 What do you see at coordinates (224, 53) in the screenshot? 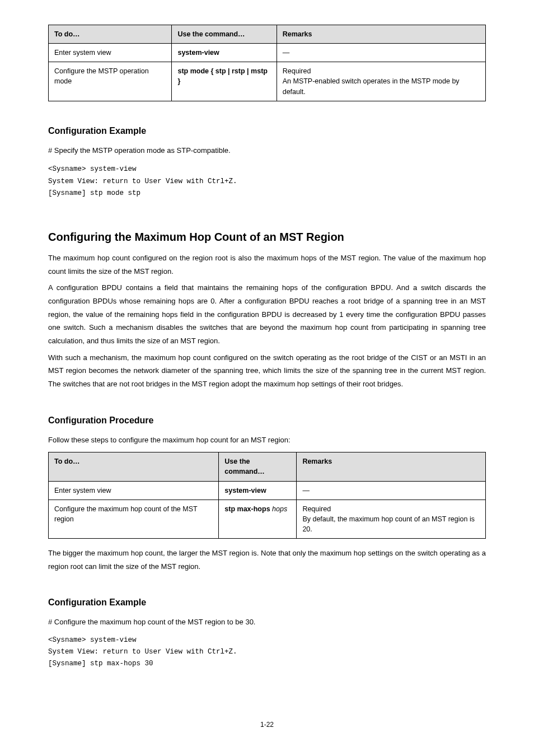
I see `table1-r0-c1: system-view` at bounding box center [224, 53].